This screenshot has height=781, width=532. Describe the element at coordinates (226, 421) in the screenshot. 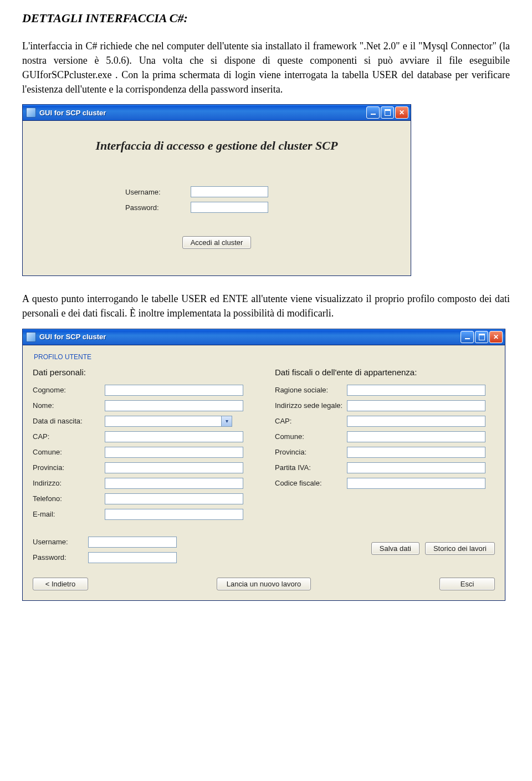

I see `chevron-down-icon: ▾` at that location.